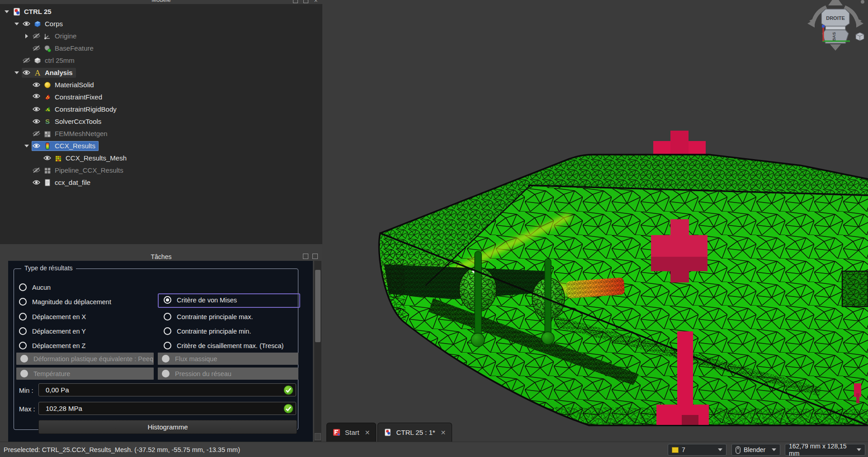 The height and width of the screenshot is (457, 868). I want to click on tree-item-constraintrigidbody: ConstraintRigidBody, so click(161, 109).